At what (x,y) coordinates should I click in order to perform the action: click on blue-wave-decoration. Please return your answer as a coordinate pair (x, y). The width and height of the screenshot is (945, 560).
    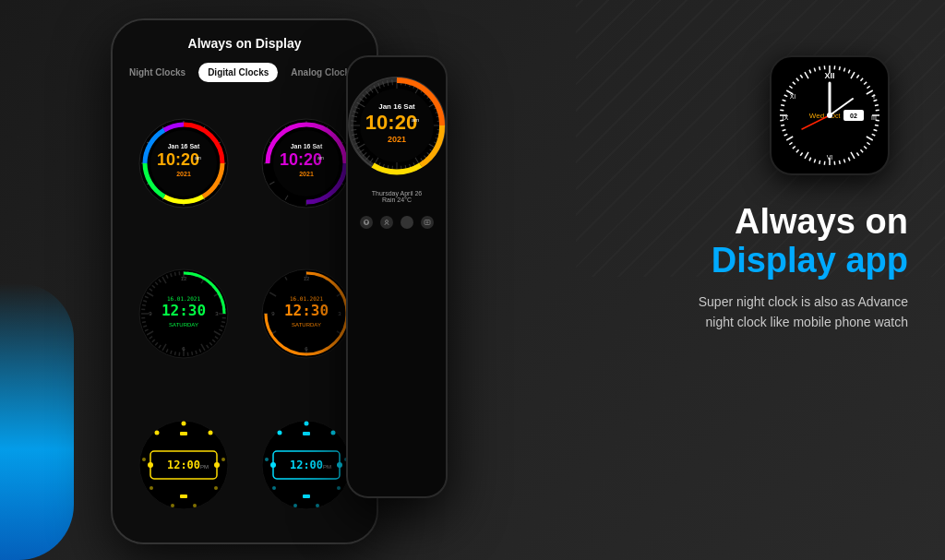
    Looking at the image, I should click on (37, 422).